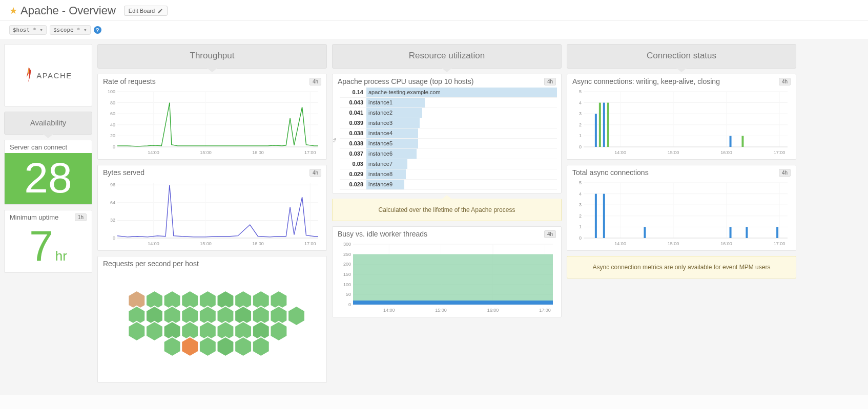 This screenshot has width=868, height=409. Describe the element at coordinates (611, 173) in the screenshot. I see `widget-title: Total async connections` at that location.